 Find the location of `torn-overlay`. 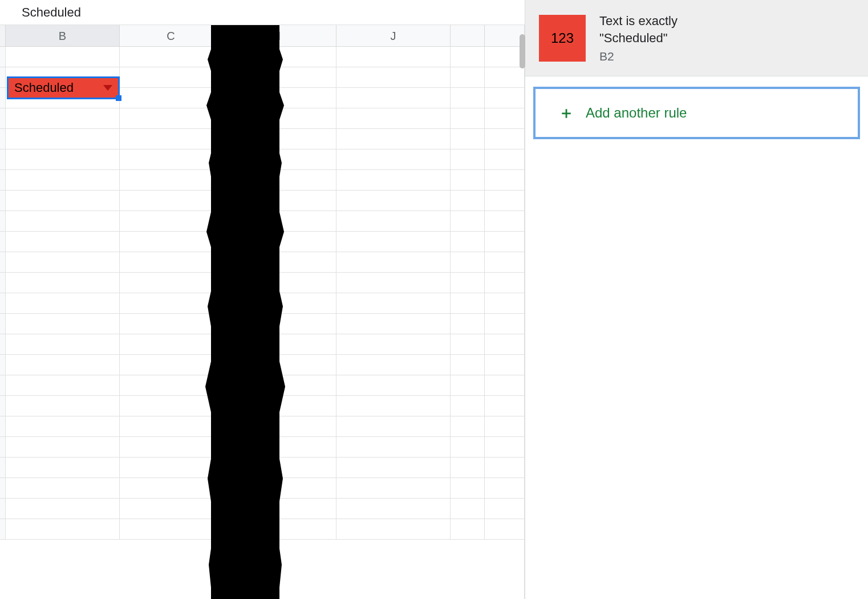

torn-overlay is located at coordinates (245, 312).